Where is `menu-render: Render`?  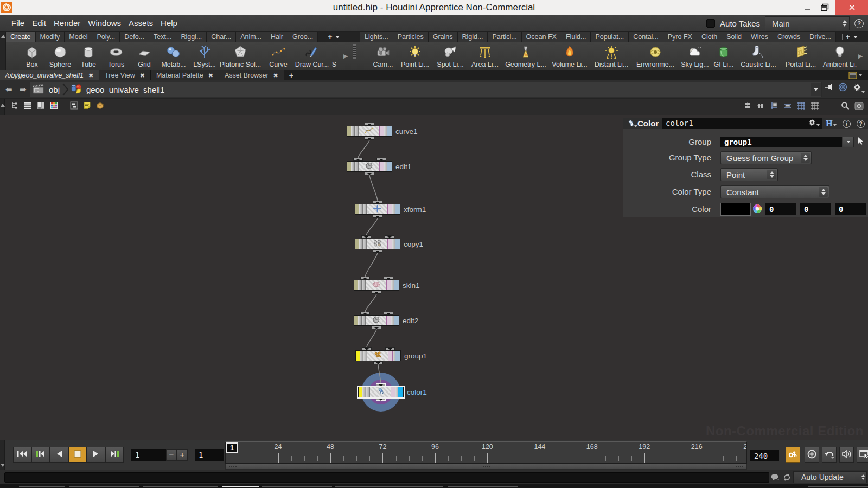 menu-render: Render is located at coordinates (67, 23).